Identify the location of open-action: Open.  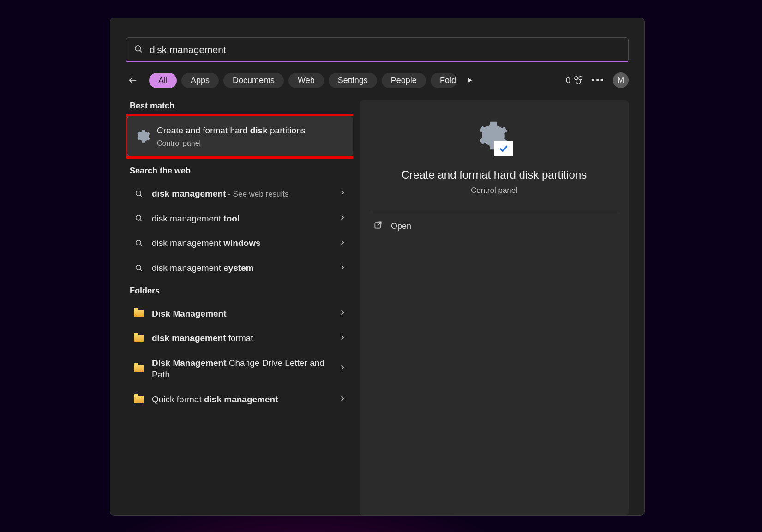
(494, 226).